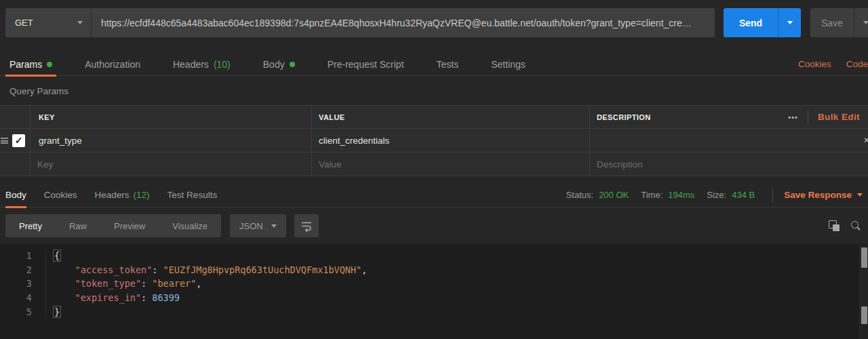  Describe the element at coordinates (823, 195) in the screenshot. I see `save-response-button: Save Response` at that location.